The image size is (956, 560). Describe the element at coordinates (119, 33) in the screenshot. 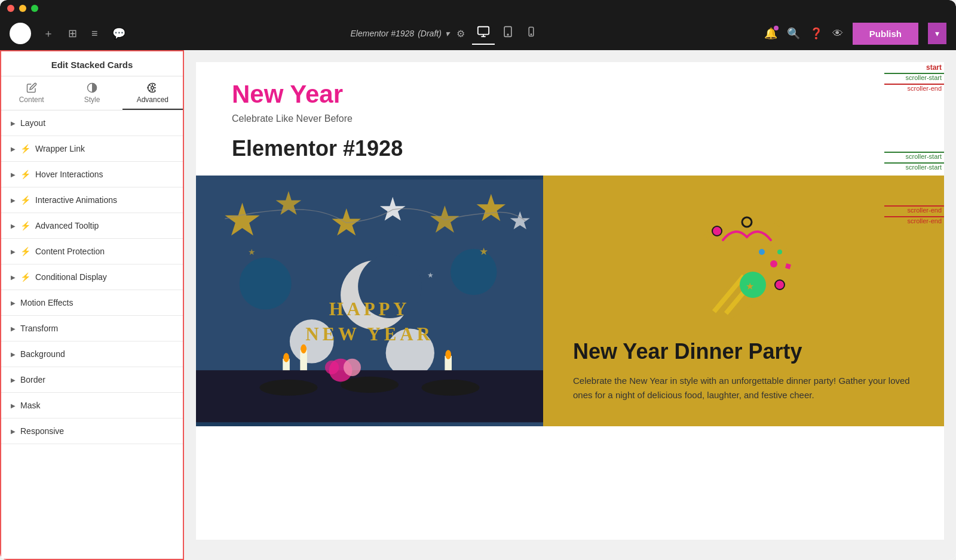

I see `chat-icon: 💬` at that location.